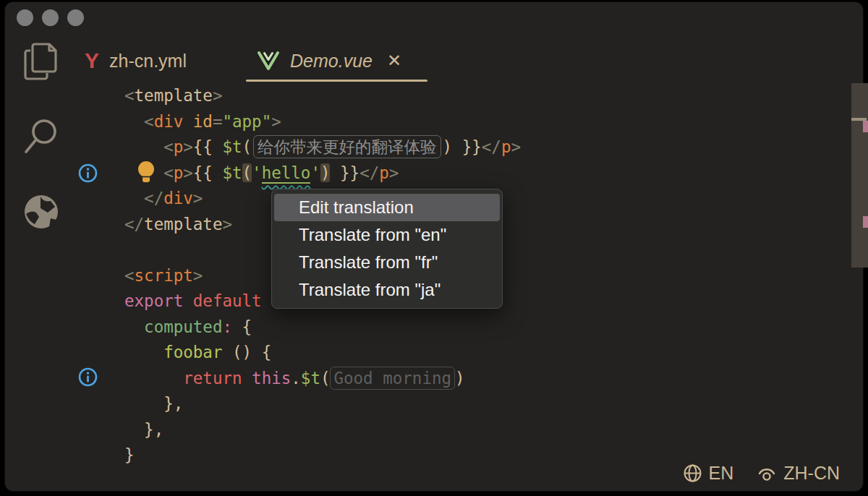 This screenshot has width=868, height=496. Describe the element at coordinates (323, 122) in the screenshot. I see `code-line: <div id="app">` at that location.